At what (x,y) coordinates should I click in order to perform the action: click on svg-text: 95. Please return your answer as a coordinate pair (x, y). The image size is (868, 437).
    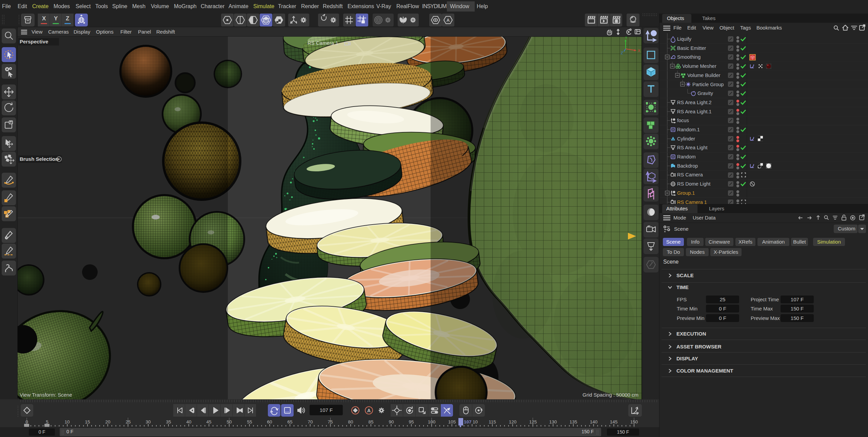
    Looking at the image, I should click on (411, 422).